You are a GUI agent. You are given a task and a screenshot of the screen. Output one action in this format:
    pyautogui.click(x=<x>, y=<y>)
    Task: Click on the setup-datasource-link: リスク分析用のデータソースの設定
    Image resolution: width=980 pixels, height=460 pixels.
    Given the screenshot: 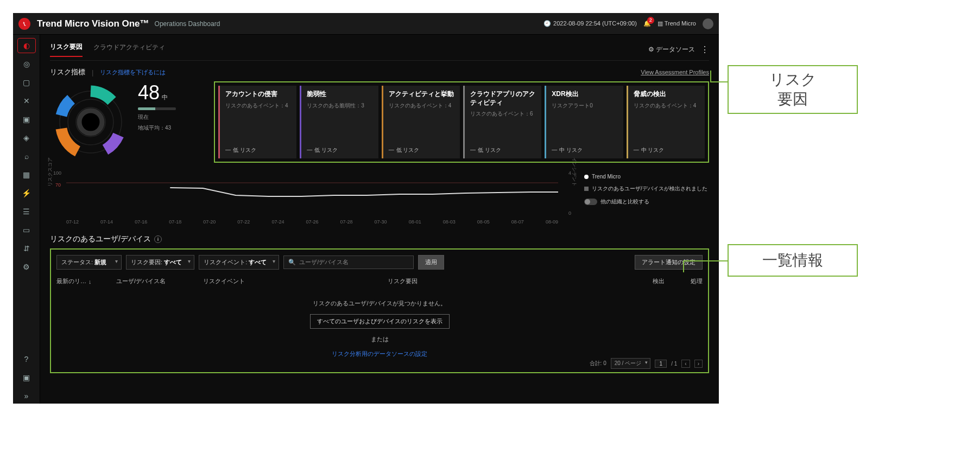 What is the action you would take?
    pyautogui.click(x=380, y=354)
    